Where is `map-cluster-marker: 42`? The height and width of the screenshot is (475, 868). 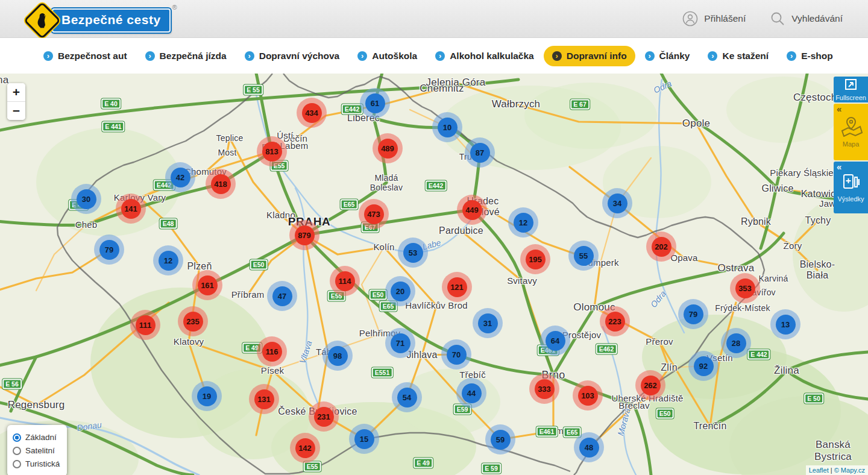 map-cluster-marker: 42 is located at coordinates (180, 177).